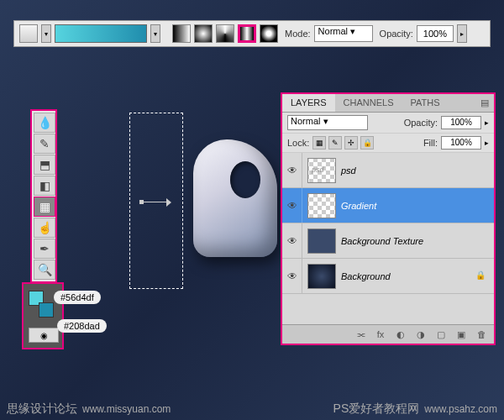 This screenshot has height=420, width=504. I want to click on opacity-input: 100%, so click(435, 34).